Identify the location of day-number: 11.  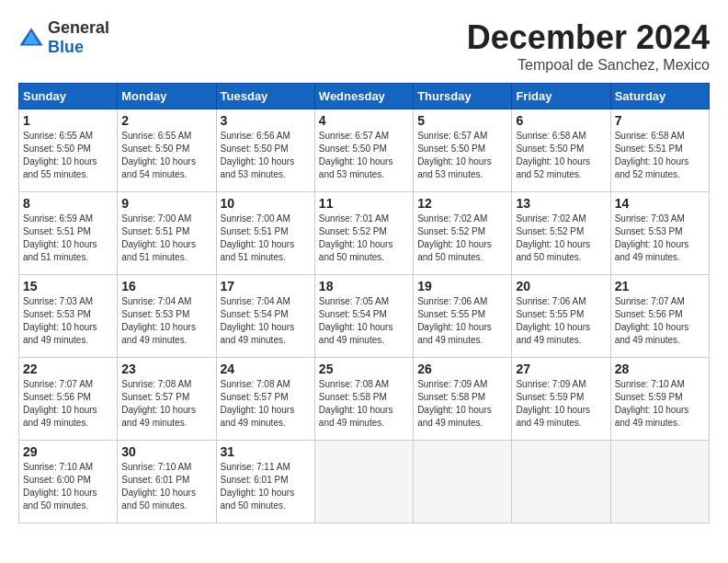
(364, 203).